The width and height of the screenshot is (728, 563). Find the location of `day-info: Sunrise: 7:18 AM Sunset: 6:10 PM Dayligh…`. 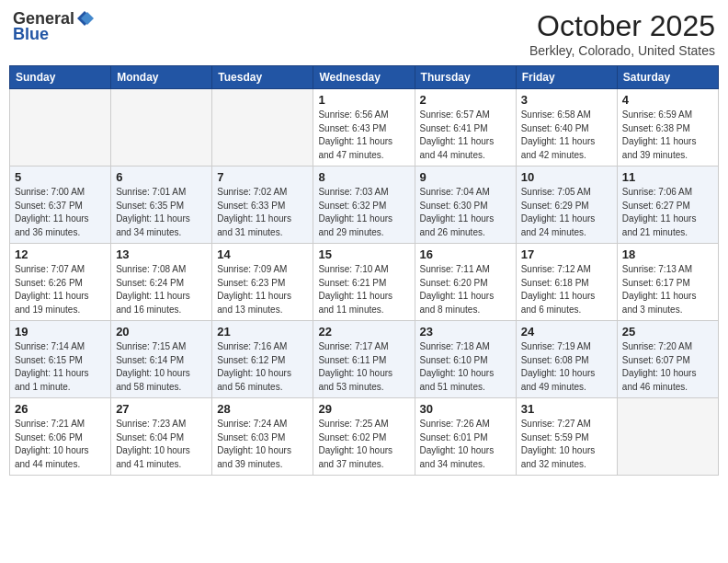

day-info: Sunrise: 7:18 AM Sunset: 6:10 PM Dayligh… is located at coordinates (465, 367).